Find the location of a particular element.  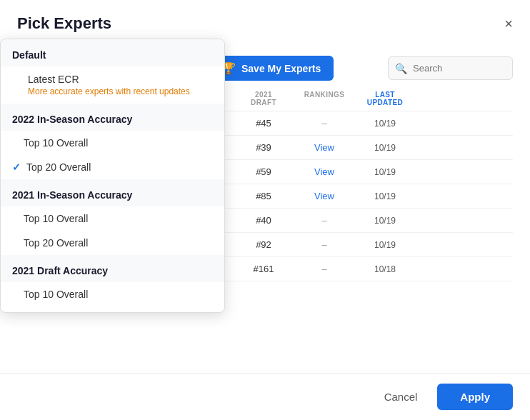

search-wrapper: 🔍 is located at coordinates (450, 69).